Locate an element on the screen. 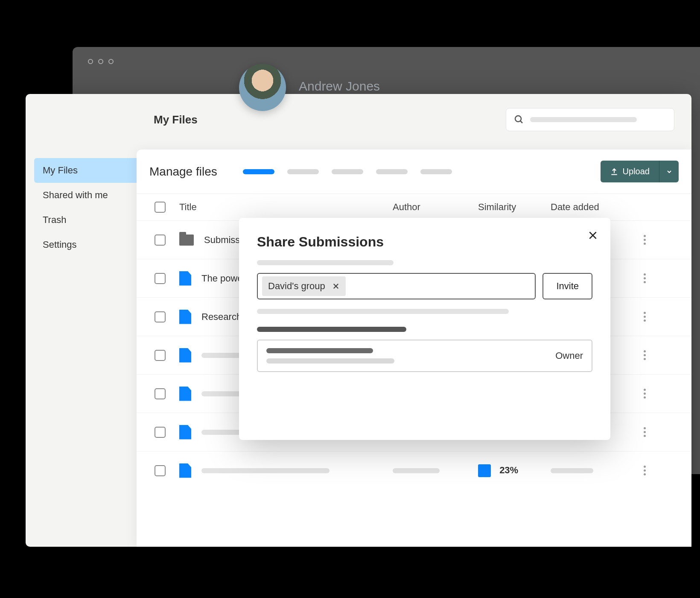  sidebar-item-my-files: My Files is located at coordinates (85, 170).